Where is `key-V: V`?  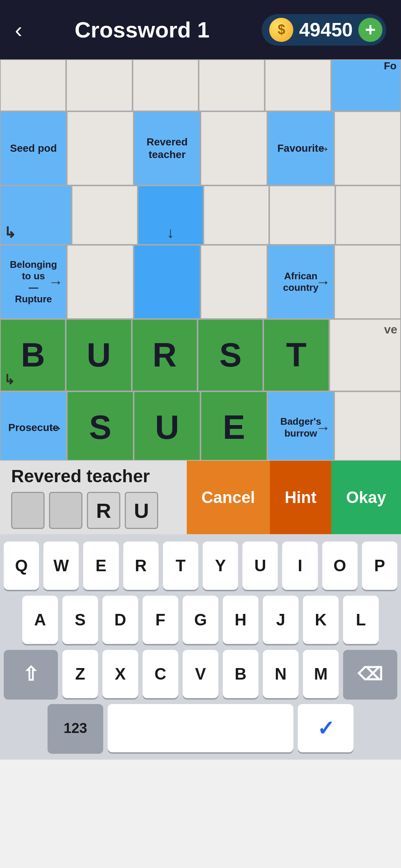
key-V: V is located at coordinates (200, 674).